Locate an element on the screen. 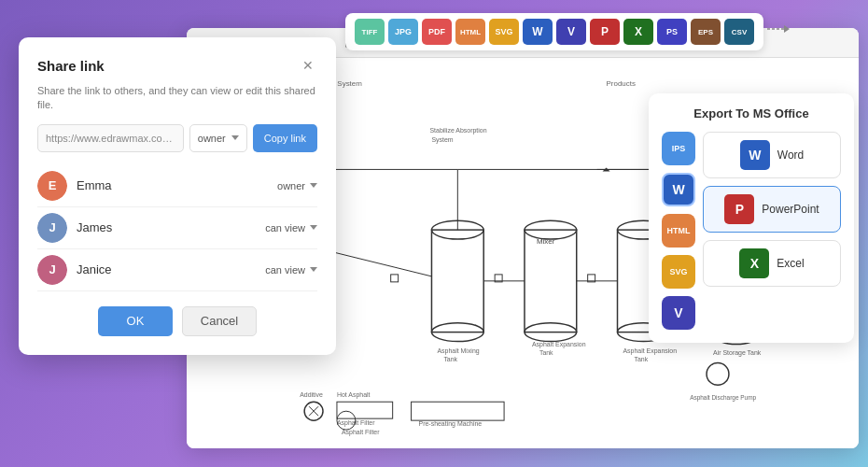 The image size is (868, 467). export-panel-title: Export To MS Office is located at coordinates (751, 114).